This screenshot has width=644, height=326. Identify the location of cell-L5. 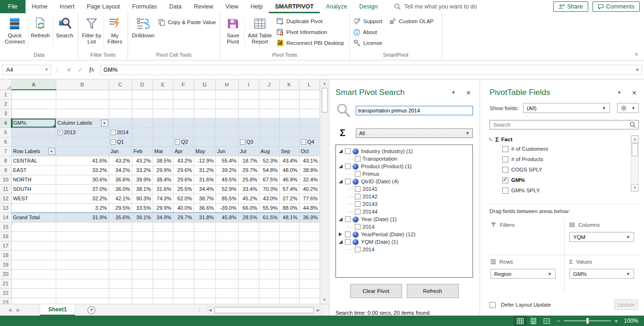
(309, 132).